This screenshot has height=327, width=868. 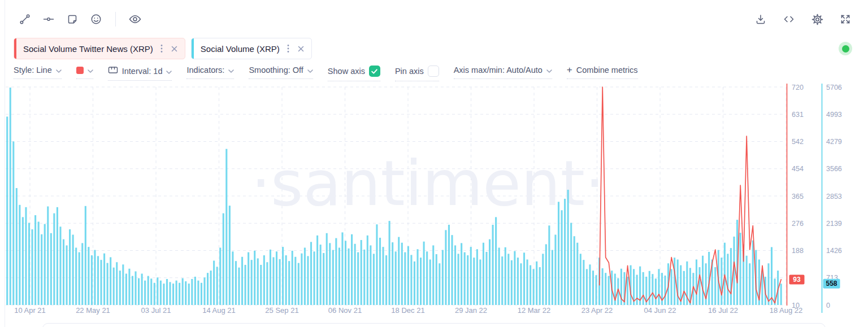 I want to click on emoji-tool-button, so click(x=96, y=19).